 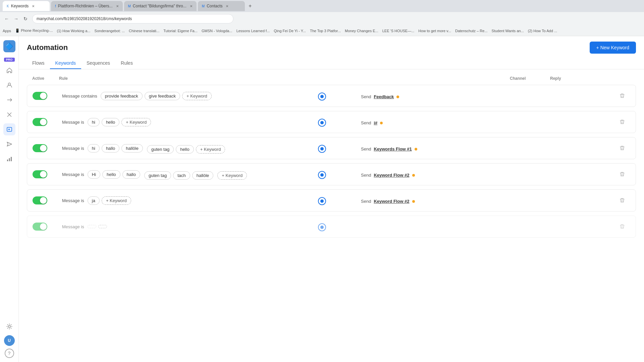 I want to click on keyword-tag: Hi, so click(x=94, y=174).